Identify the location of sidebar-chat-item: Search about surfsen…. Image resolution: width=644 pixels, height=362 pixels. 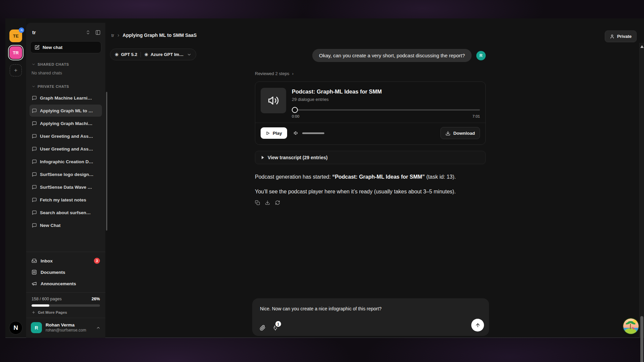
(66, 213).